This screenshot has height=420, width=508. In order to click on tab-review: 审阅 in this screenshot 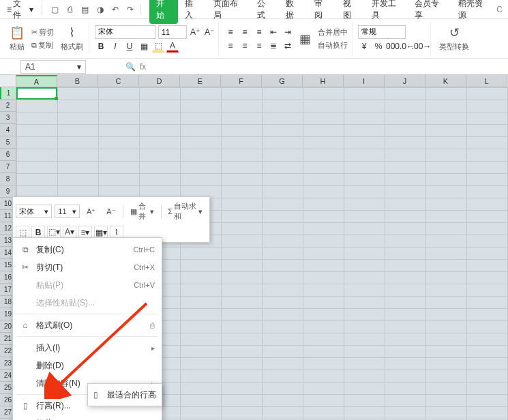, I will do `click(322, 12)`.